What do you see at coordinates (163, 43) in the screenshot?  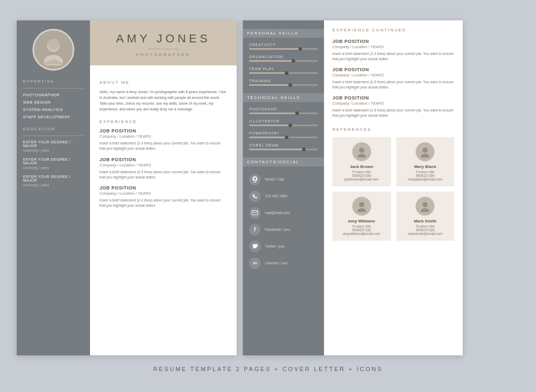 I see `page1-header: AMY JONES PHOTOGRAPHER` at bounding box center [163, 43].